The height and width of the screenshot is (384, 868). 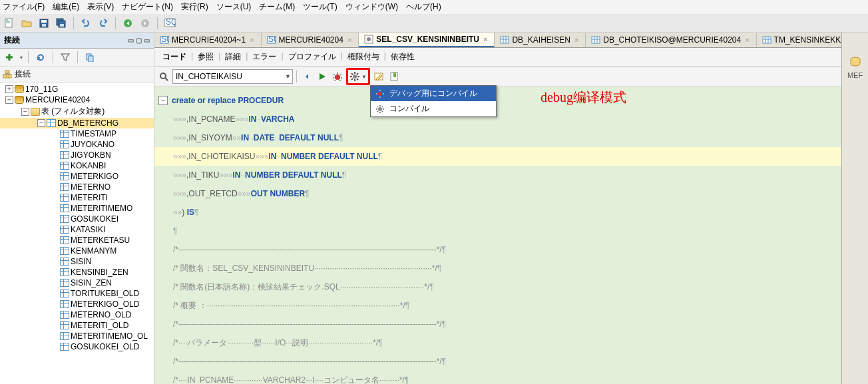 What do you see at coordinates (427, 40) in the screenshot?
I see `editor-tab: SEL_CSV_KENSININBEITU×` at bounding box center [427, 40].